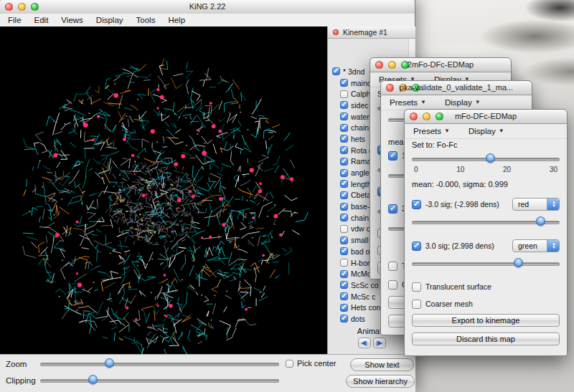  What do you see at coordinates (486, 158) in the screenshot?
I see `level-slider` at bounding box center [486, 158].